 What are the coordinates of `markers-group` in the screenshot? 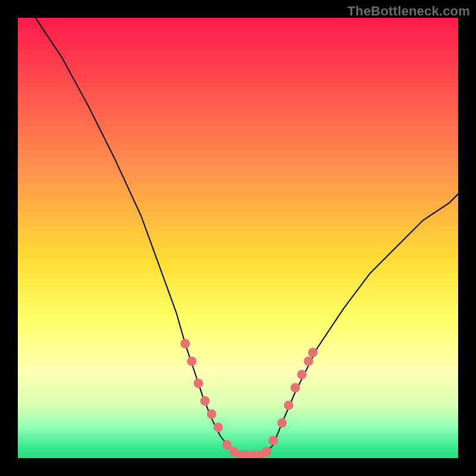 It's located at (249, 399).